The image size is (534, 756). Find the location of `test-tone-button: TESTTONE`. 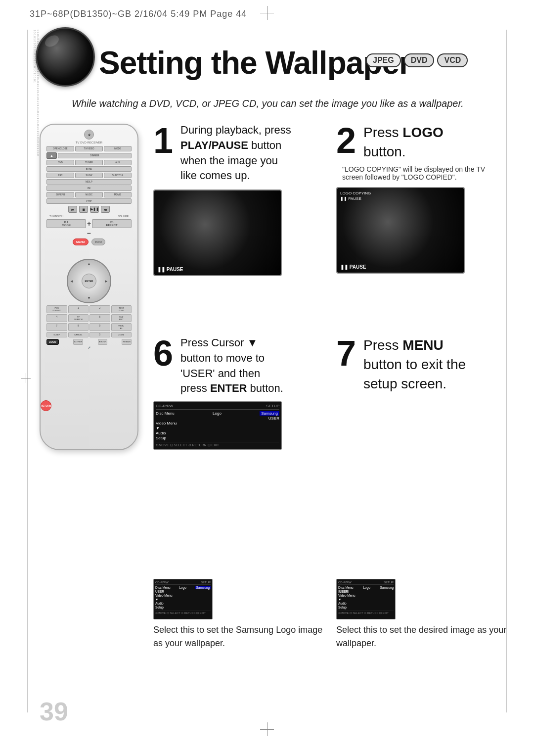

test-tone-button: TESTTONE is located at coordinates (122, 309).